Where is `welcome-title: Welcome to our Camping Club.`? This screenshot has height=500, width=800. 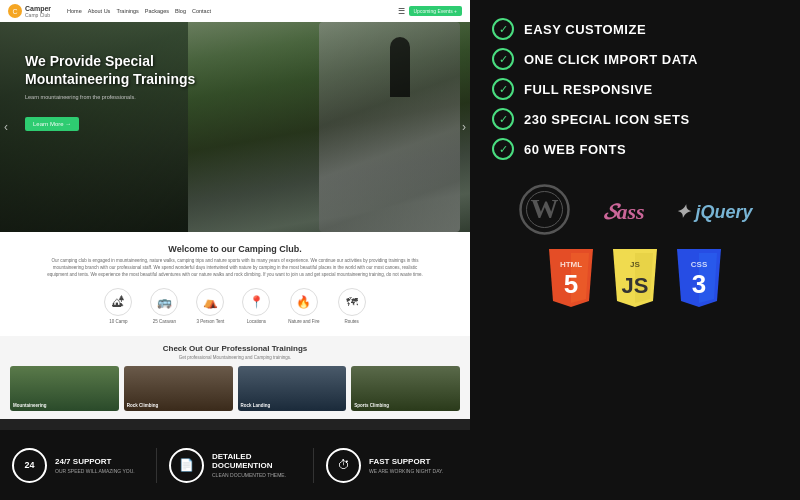
welcome-title: Welcome to our Camping Club. is located at coordinates (235, 249).